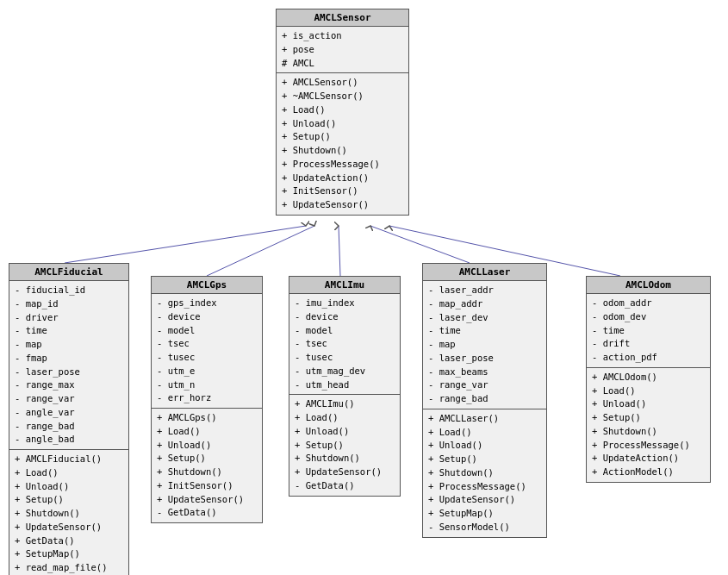  I want to click on amclodom-attributes: - odom_addr - odom_dev - time - drift - …, so click(648, 331).